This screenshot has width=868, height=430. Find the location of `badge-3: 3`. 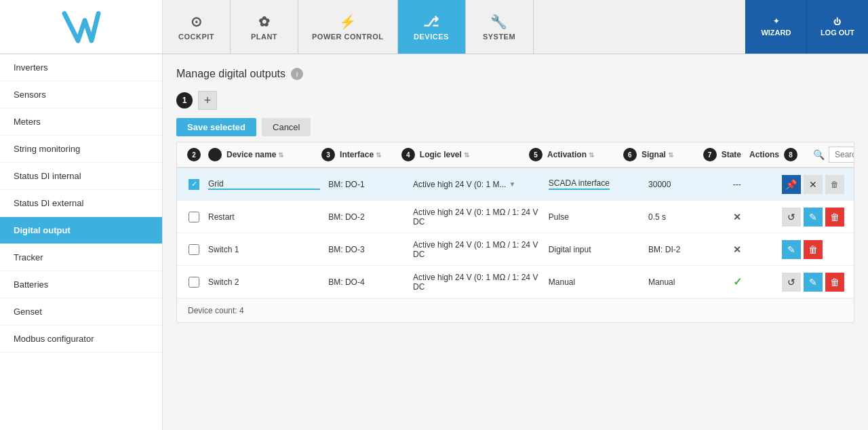

badge-3: 3 is located at coordinates (328, 155).